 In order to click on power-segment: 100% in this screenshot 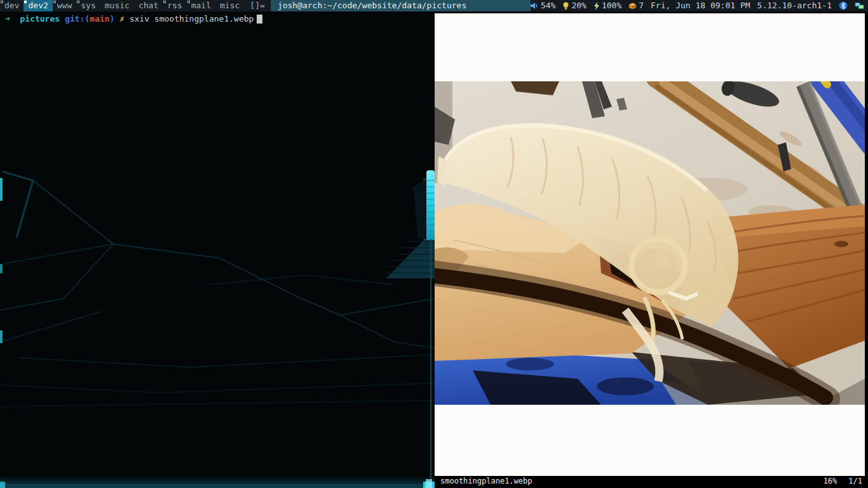, I will do `click(607, 6)`.